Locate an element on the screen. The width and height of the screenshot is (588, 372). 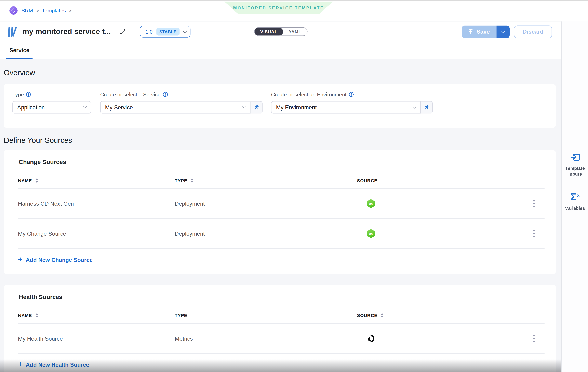
save-split-button: Save is located at coordinates (485, 32).